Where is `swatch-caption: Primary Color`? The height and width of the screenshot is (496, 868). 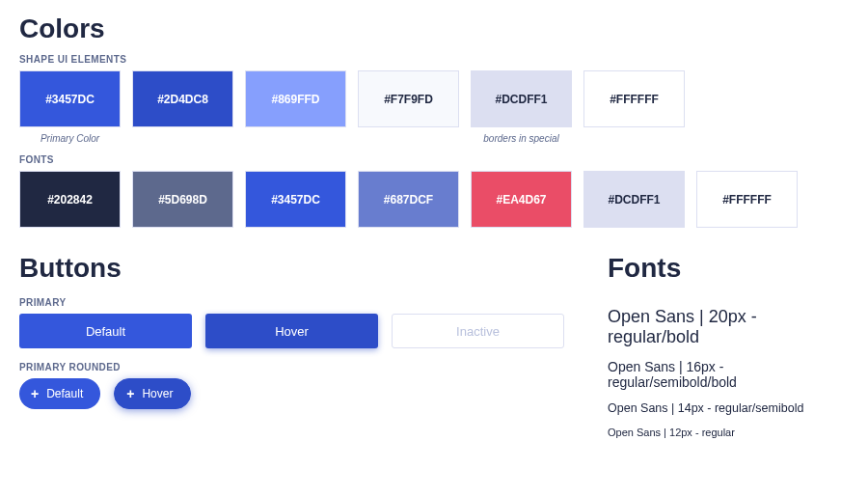 swatch-caption: Primary Color is located at coordinates (69, 139).